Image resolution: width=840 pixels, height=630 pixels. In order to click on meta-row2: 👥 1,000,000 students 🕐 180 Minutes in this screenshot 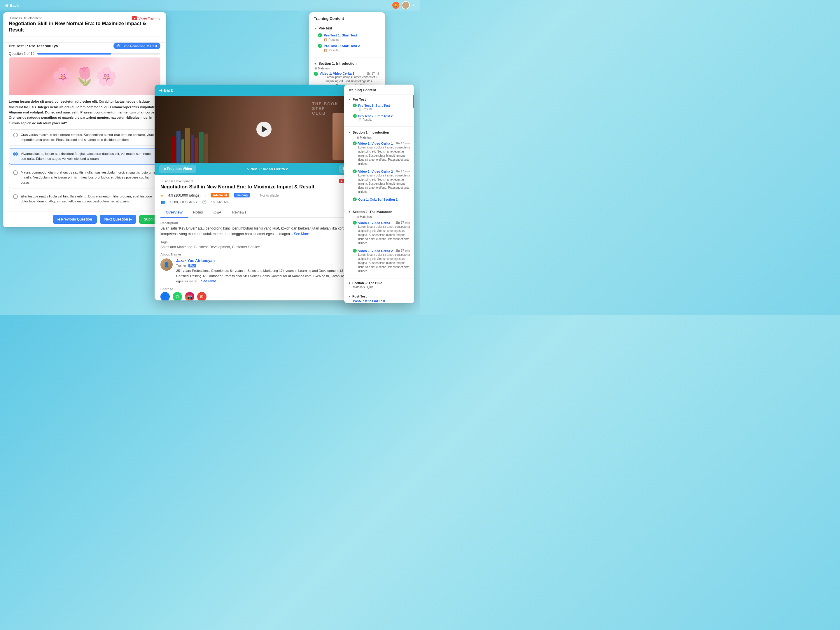, I will do `click(264, 202)`.